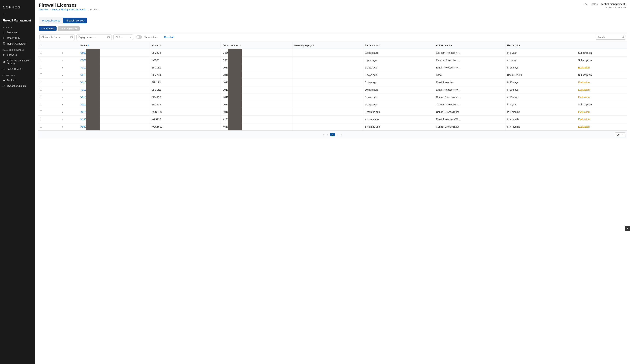 This screenshot has height=364, width=630. What do you see at coordinates (69, 9) in the screenshot?
I see `breadcrumb-dashboard: Firewall Management Dashboard` at bounding box center [69, 9].